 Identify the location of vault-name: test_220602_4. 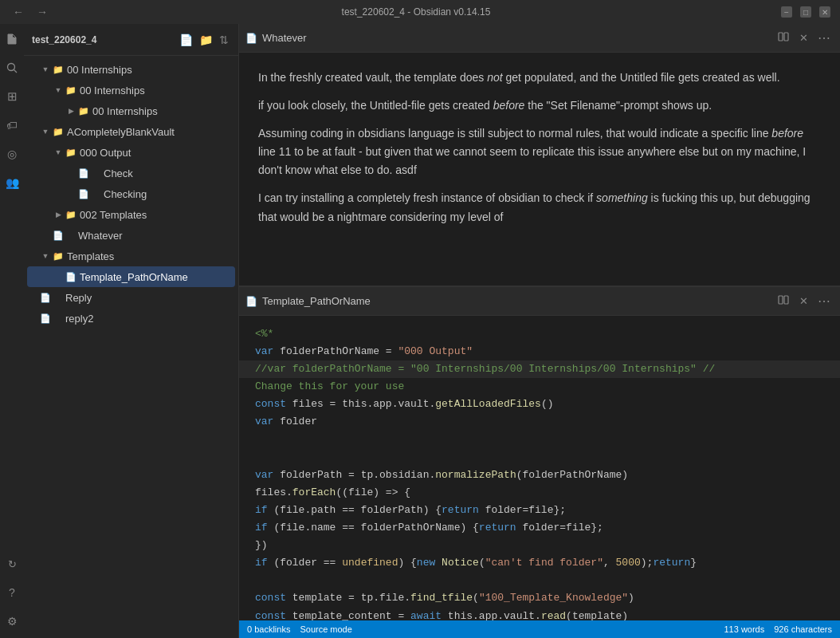
(64, 40).